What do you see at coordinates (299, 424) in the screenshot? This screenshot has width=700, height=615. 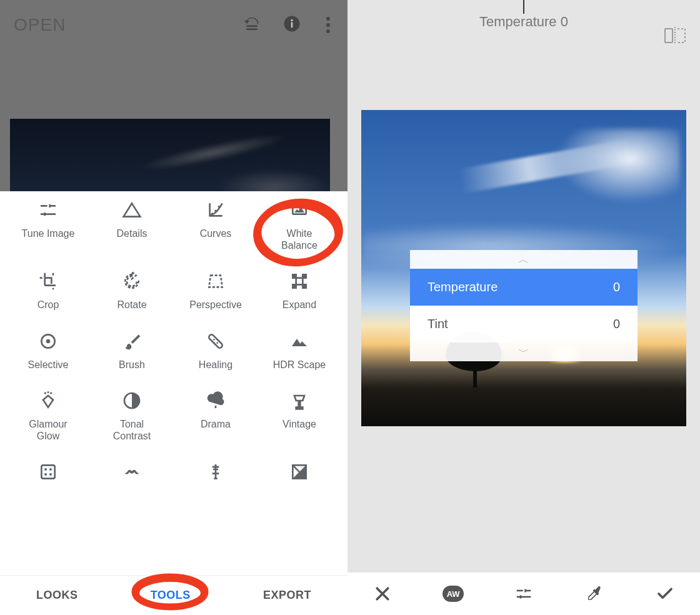 I see `tool-label: Vintage` at bounding box center [299, 424].